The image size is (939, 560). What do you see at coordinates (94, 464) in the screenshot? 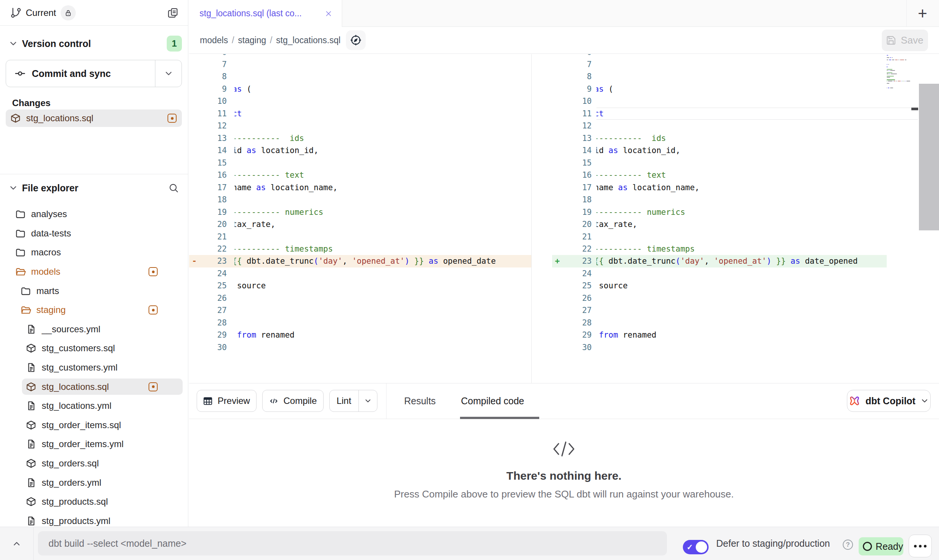
I see `file-item-stg-orders-sql: stg_orders.sql` at bounding box center [94, 464].